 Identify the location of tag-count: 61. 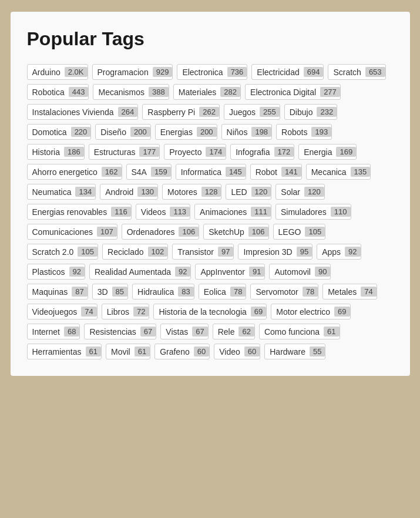
(142, 351).